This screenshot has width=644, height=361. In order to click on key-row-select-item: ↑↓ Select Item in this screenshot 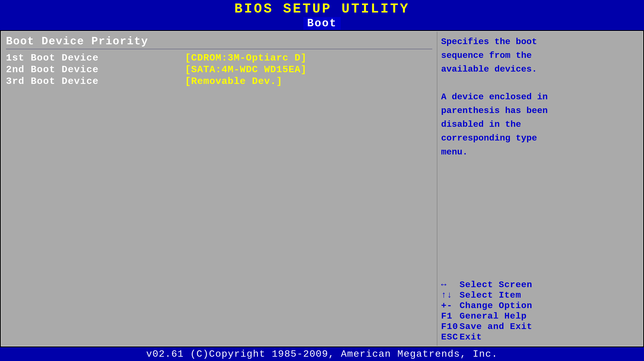, I will do `click(540, 295)`.